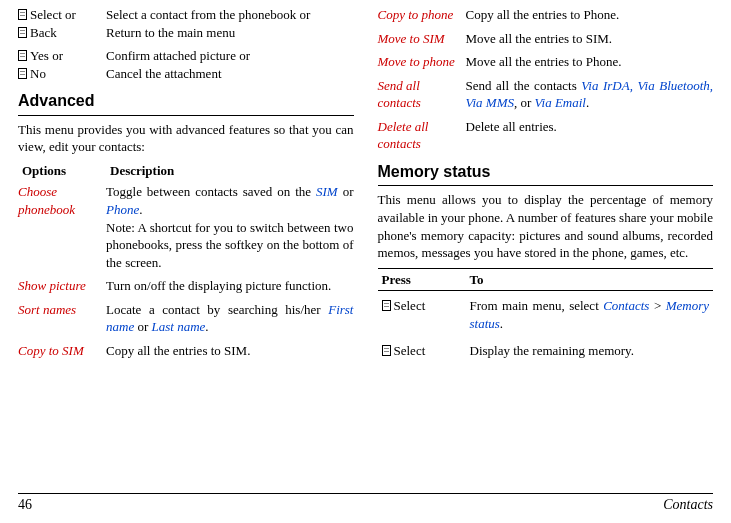 Image resolution: width=731 pixels, height=523 pixels. Describe the element at coordinates (230, 24) in the screenshot. I see `option-desc: Select a contact from the phonebook or R…` at that location.